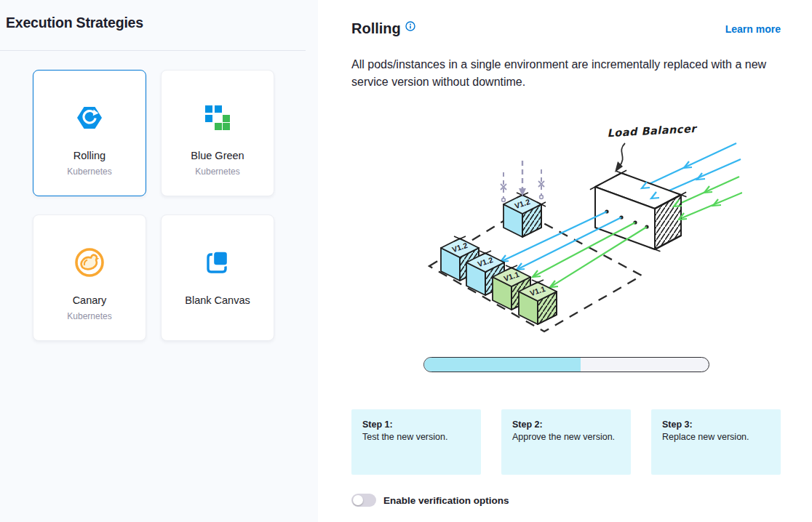 Image resolution: width=812 pixels, height=522 pixels. I want to click on verification-toggle-row: Enable verification options, so click(566, 500).